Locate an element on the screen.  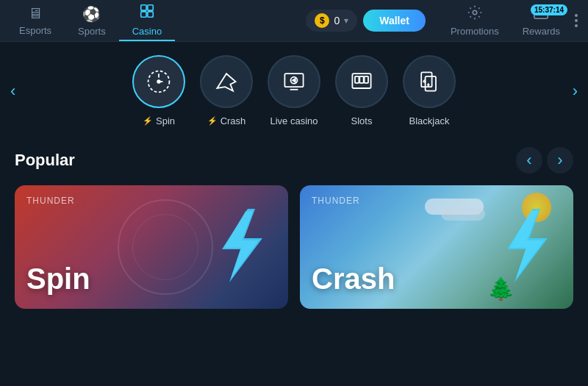
cat-item-spin: ⚡ Spin is located at coordinates (159, 91).